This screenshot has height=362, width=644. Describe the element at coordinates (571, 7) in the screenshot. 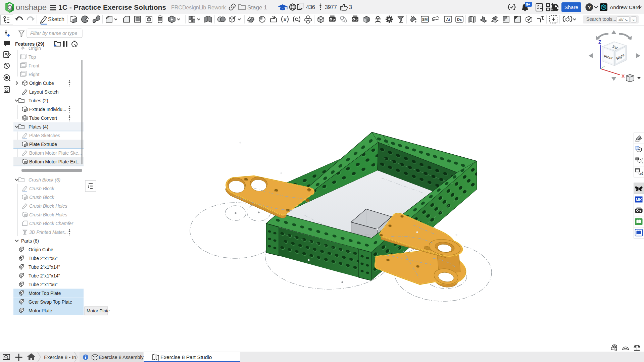

I see `svg-text: Share` at that location.